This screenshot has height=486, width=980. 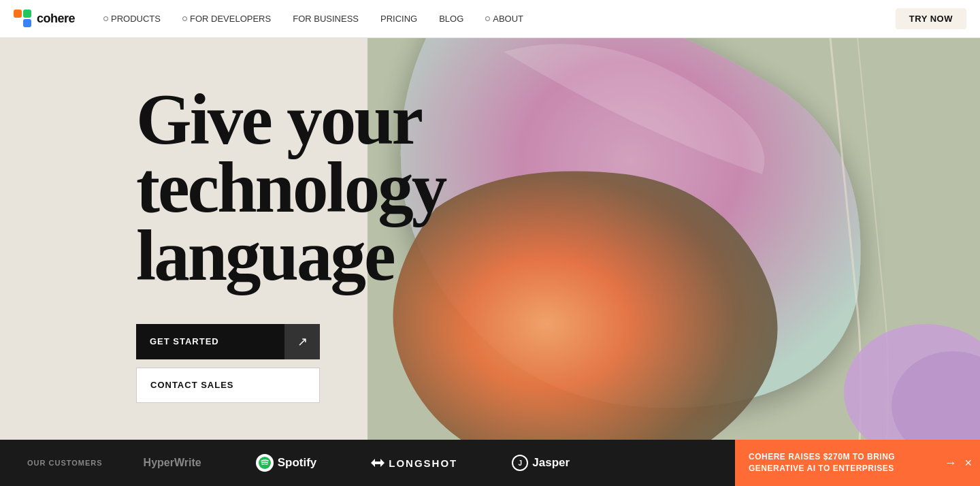 What do you see at coordinates (106, 19) in the screenshot?
I see `products-dot` at bounding box center [106, 19].